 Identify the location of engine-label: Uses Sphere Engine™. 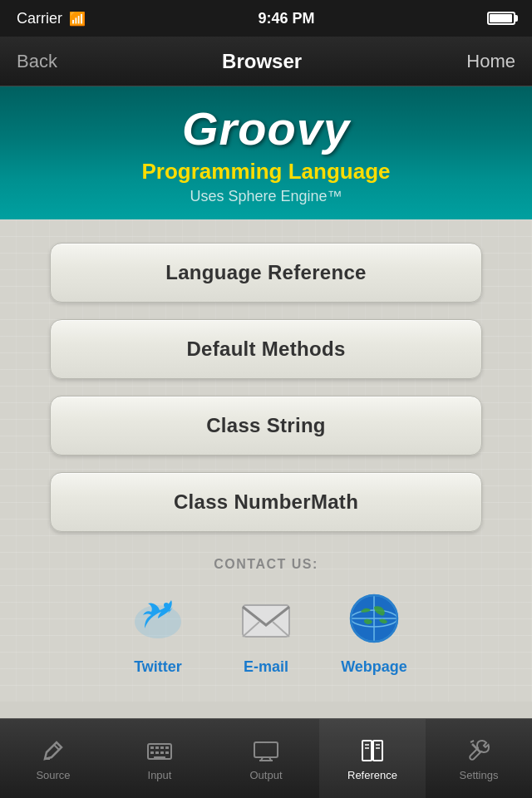
(266, 196).